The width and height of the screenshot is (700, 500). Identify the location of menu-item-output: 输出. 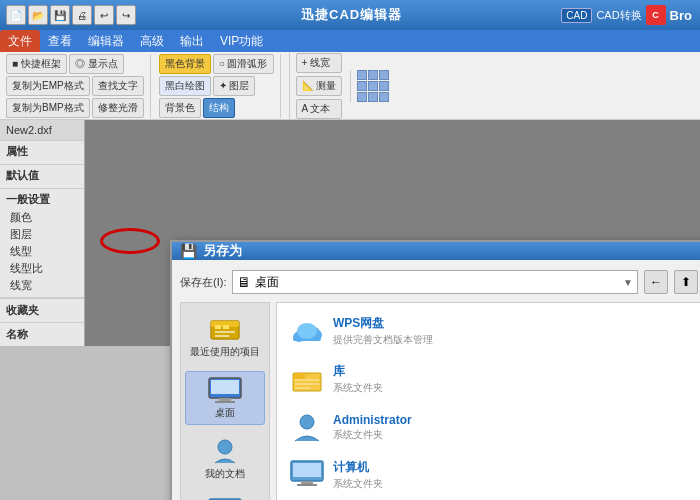
(192, 41).